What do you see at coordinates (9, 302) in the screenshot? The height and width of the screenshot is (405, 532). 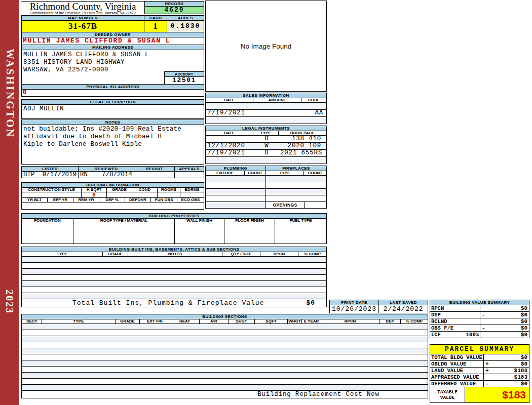 I see `sidebar-year-label: 2023` at bounding box center [9, 302].